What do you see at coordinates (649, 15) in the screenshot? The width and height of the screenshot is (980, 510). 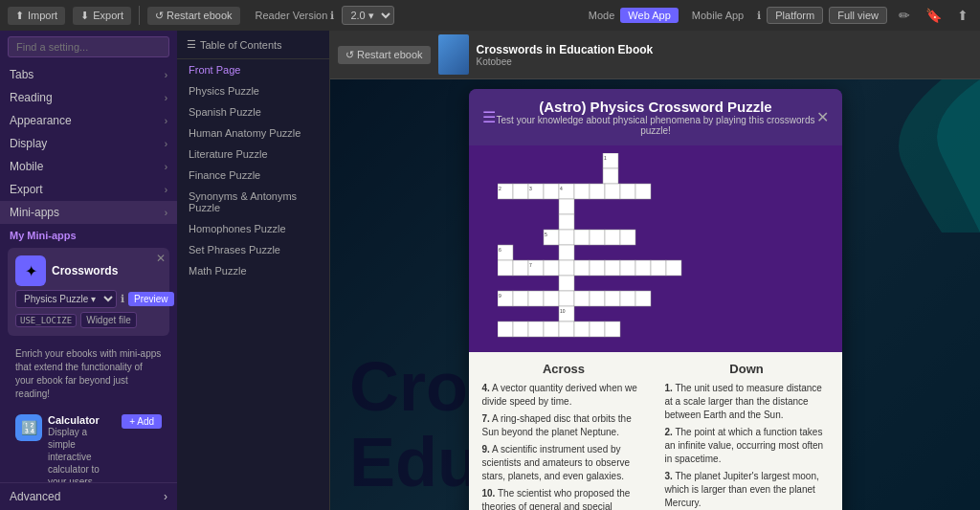 I see `web-app-tab: Web App` at bounding box center [649, 15].